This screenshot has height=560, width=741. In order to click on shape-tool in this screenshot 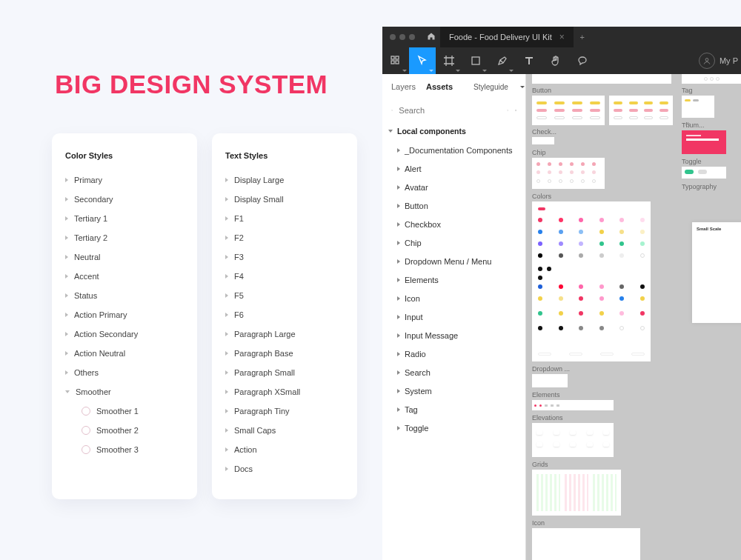, I will do `click(476, 61)`.